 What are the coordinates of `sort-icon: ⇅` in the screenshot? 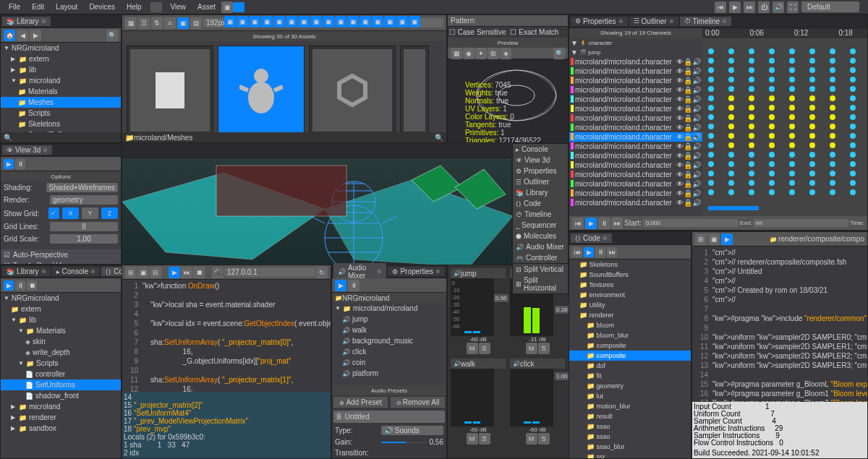 It's located at (157, 23).